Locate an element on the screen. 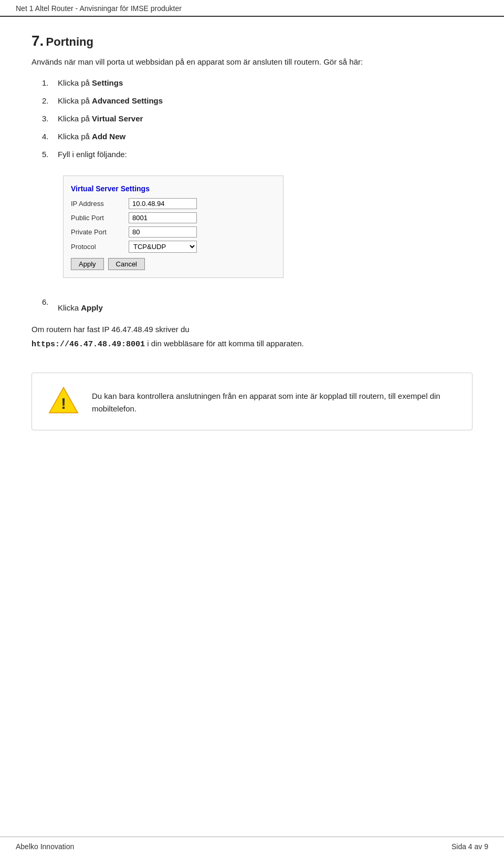 The width and height of the screenshot is (504, 856). form-row-private-port: Private Port is located at coordinates (172, 232).